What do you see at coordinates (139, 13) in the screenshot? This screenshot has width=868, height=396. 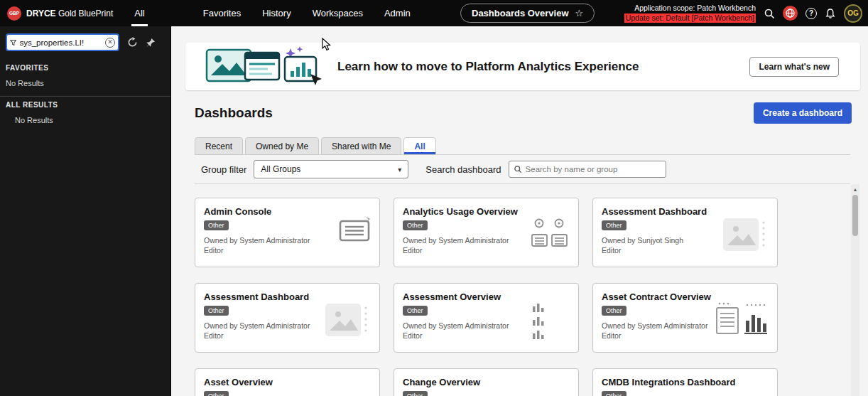 I see `nav-item-all: All` at bounding box center [139, 13].